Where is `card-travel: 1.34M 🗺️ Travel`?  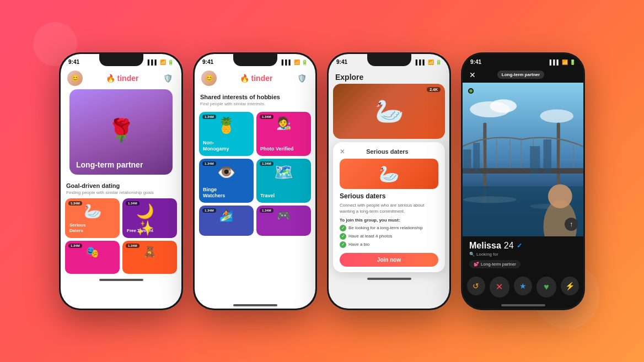 card-travel: 1.34M 🗺️ Travel is located at coordinates (283, 181).